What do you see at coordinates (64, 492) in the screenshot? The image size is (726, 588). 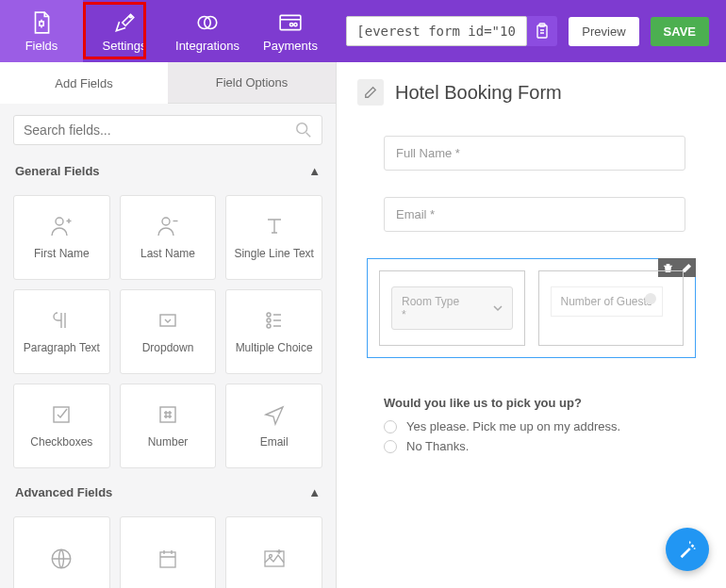 I see `section-label: Advanced Fields` at bounding box center [64, 492].